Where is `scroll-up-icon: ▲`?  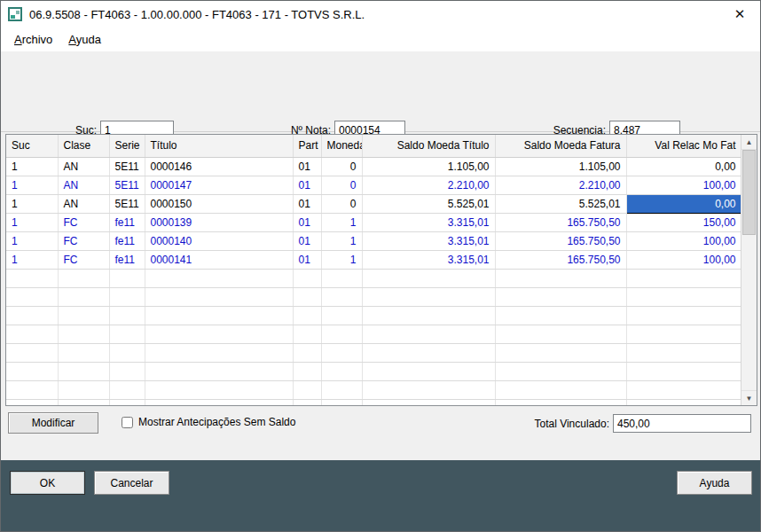 scroll-up-icon: ▲ is located at coordinates (749, 142).